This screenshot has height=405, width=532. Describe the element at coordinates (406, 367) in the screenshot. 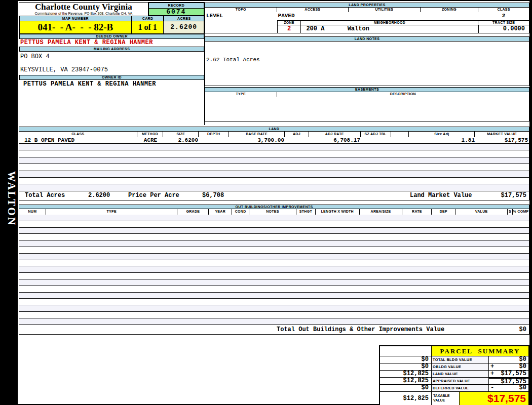

I see `prior-obldg-value: $0` at that location.